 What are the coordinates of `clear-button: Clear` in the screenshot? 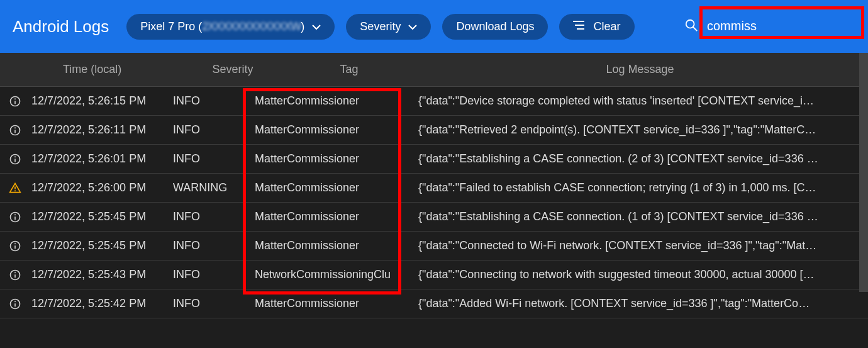 It's located at (596, 26).